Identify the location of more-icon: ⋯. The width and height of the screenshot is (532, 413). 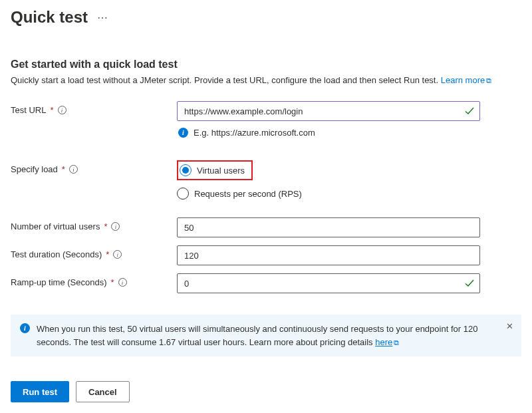
(102, 17).